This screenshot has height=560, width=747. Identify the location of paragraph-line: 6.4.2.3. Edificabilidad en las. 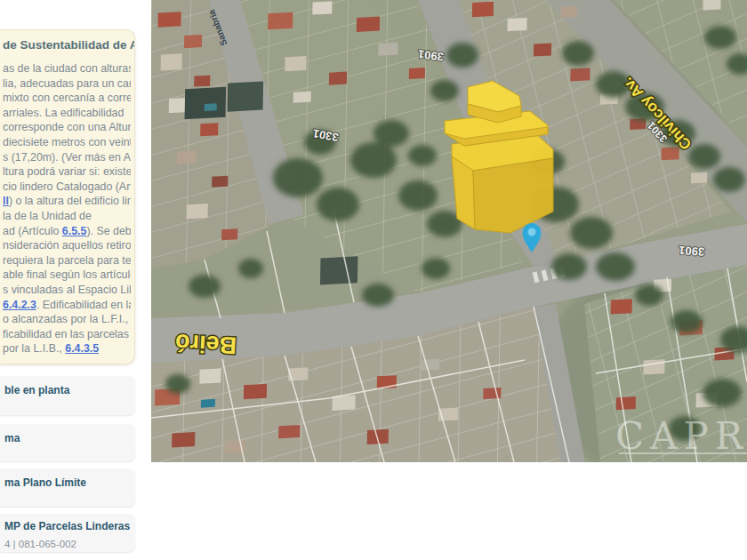
(67, 306).